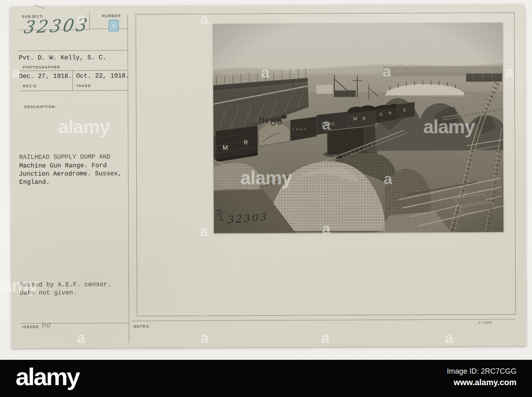 This screenshot has height=397, width=532. Describe the element at coordinates (42, 67) in the screenshot. I see `photographer-label: PHOTOGRAPHER` at that location.